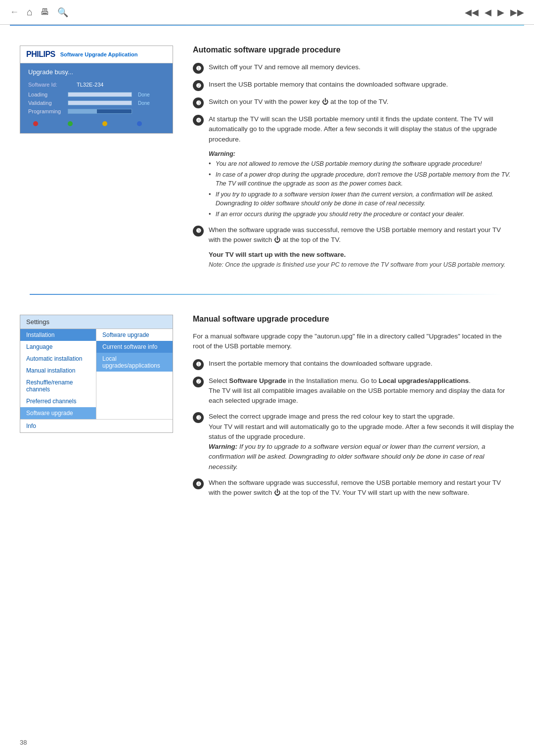  I want to click on step-num-1: ➊, so click(198, 68).